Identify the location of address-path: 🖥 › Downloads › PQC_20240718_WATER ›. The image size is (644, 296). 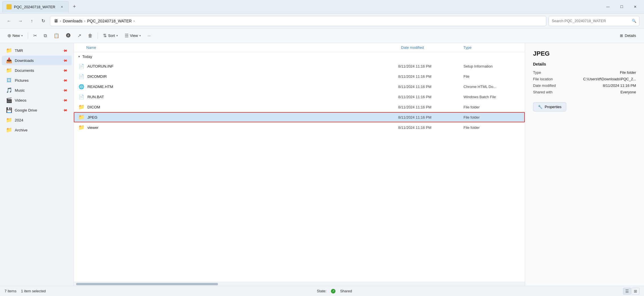
(298, 21).